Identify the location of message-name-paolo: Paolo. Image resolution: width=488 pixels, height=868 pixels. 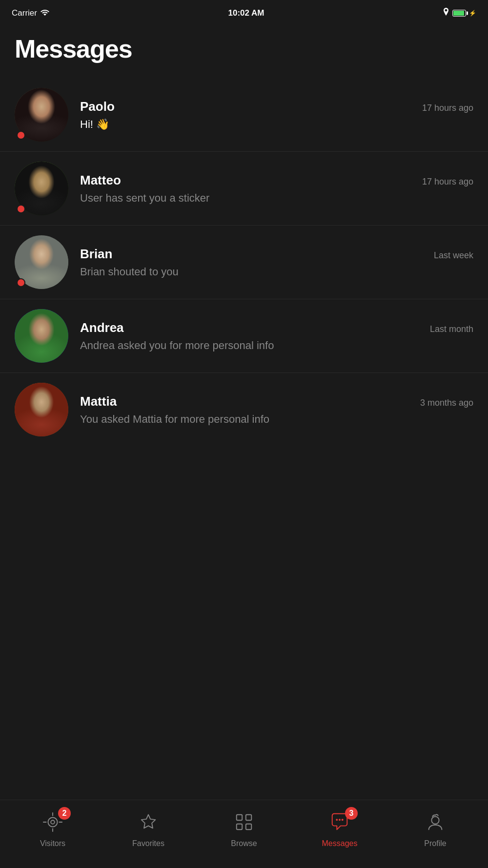
(98, 106).